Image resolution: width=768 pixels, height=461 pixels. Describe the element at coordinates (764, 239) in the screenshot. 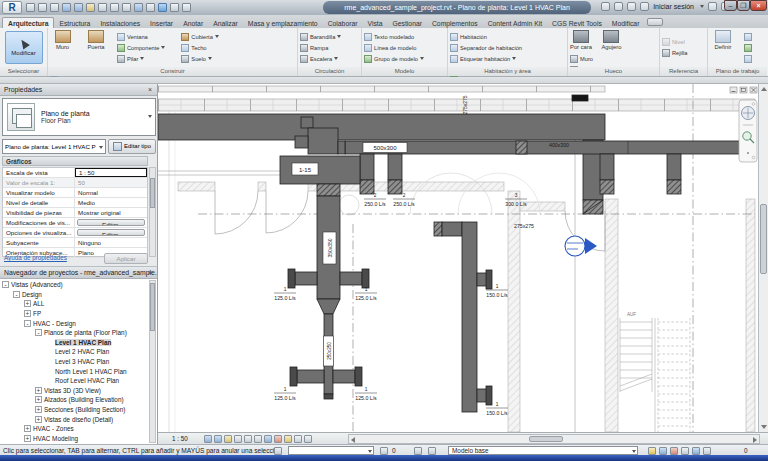

I see `vertical-scroll-thumb` at that location.